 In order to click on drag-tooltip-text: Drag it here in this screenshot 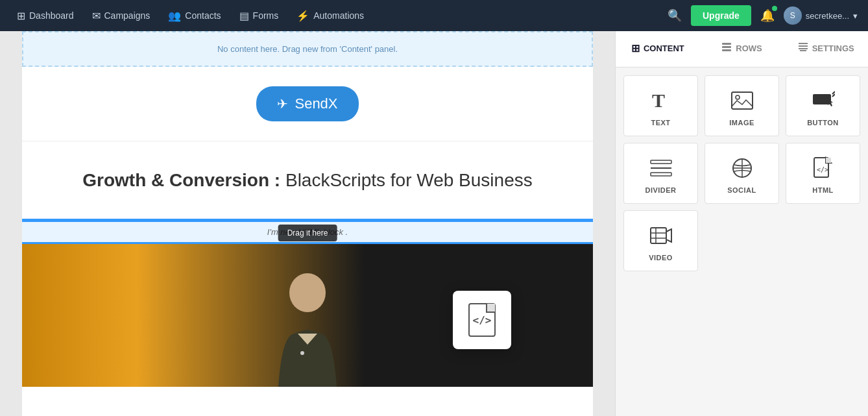, I will do `click(307, 233)`.